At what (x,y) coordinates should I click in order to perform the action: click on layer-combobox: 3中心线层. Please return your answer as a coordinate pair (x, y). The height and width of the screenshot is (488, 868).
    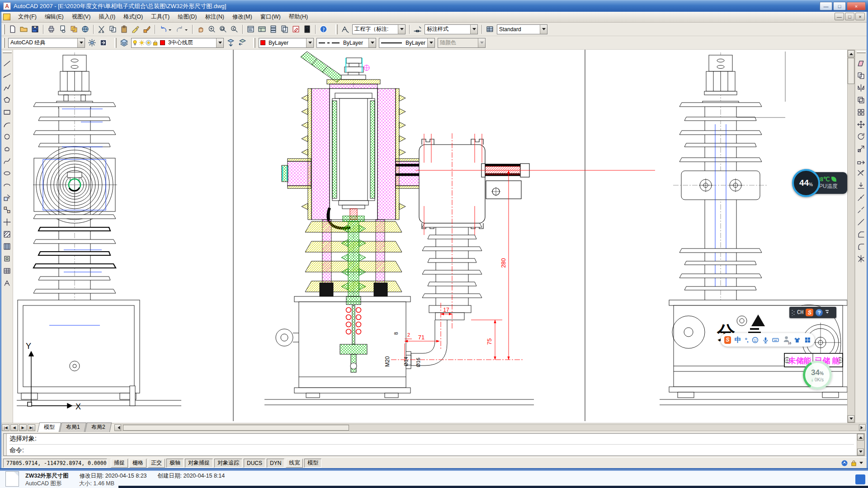
    Looking at the image, I should click on (177, 43).